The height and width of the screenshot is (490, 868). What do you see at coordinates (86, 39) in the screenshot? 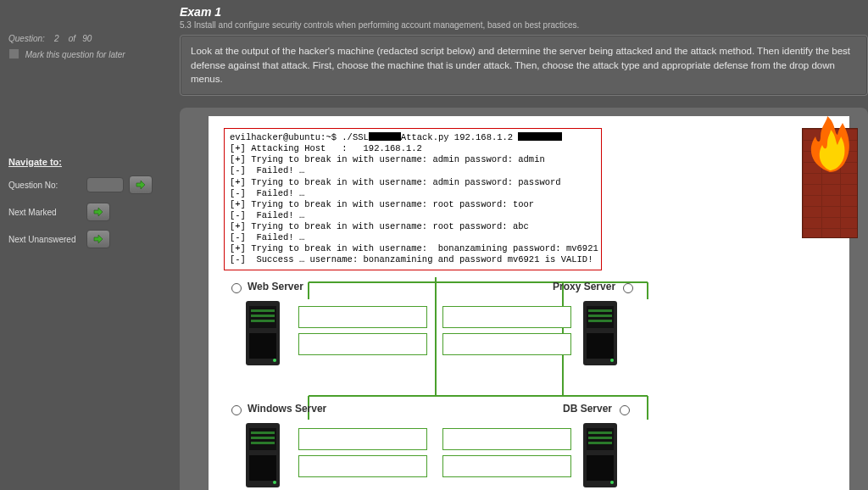
I see `question-total: 90` at bounding box center [86, 39].